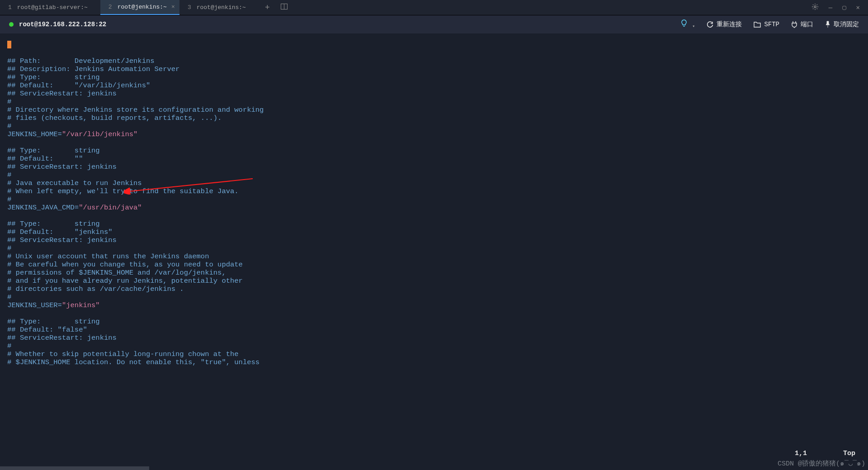 The image size is (868, 470). What do you see at coordinates (110, 7) in the screenshot?
I see `tab-index: 2` at bounding box center [110, 7].